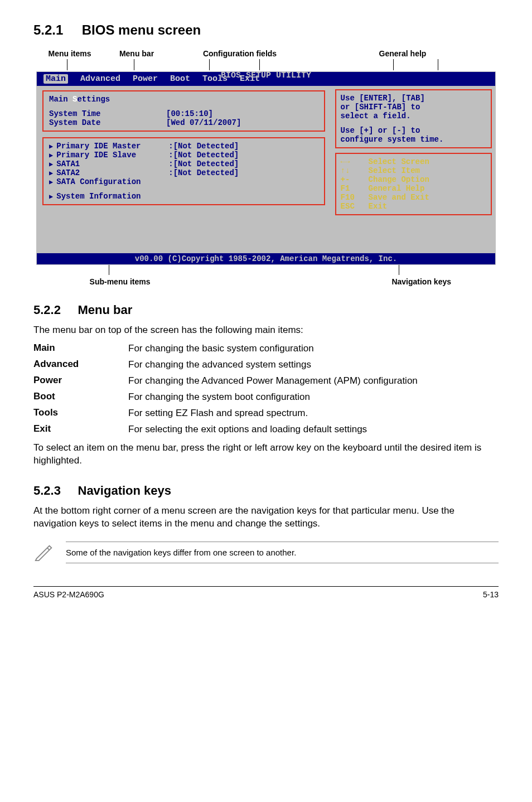  What do you see at coordinates (98, 182) in the screenshot?
I see `sata-config-label: SATA Configuration` at bounding box center [98, 182].